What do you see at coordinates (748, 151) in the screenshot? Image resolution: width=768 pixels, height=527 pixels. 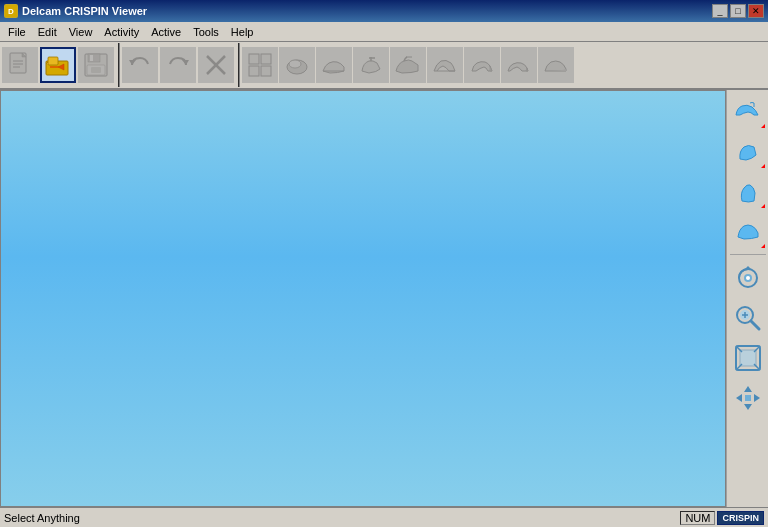 I see `sidebar-view-top` at bounding box center [748, 151].